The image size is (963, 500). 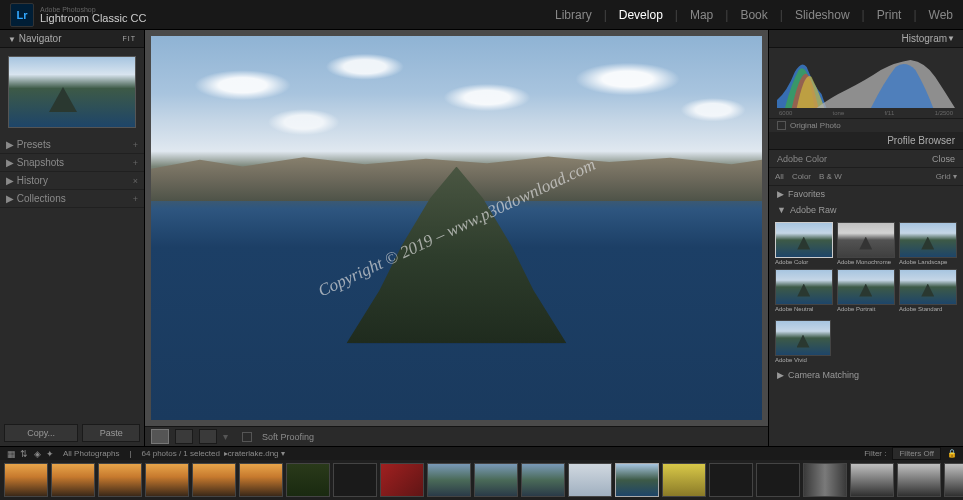 What do you see at coordinates (866, 177) in the screenshot?
I see `profile-filter-row: All Color B & W Grid ▾` at bounding box center [866, 177].